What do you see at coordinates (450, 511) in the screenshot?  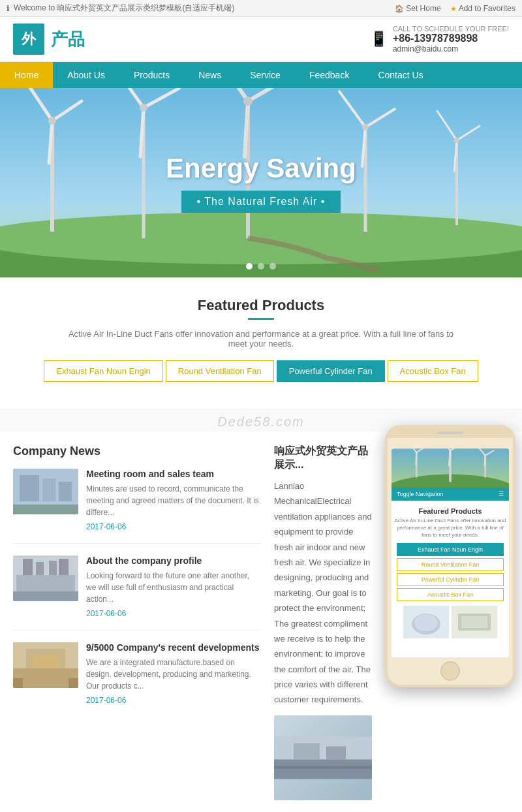 I see `phone-featured-title: Featured Products` at bounding box center [450, 511].